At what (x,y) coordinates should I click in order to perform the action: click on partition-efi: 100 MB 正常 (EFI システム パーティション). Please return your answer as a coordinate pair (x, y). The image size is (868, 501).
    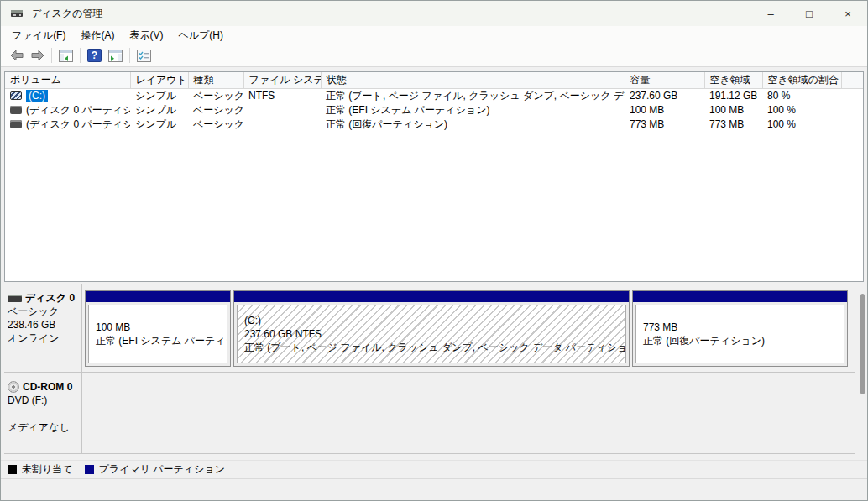
    Looking at the image, I should click on (158, 329).